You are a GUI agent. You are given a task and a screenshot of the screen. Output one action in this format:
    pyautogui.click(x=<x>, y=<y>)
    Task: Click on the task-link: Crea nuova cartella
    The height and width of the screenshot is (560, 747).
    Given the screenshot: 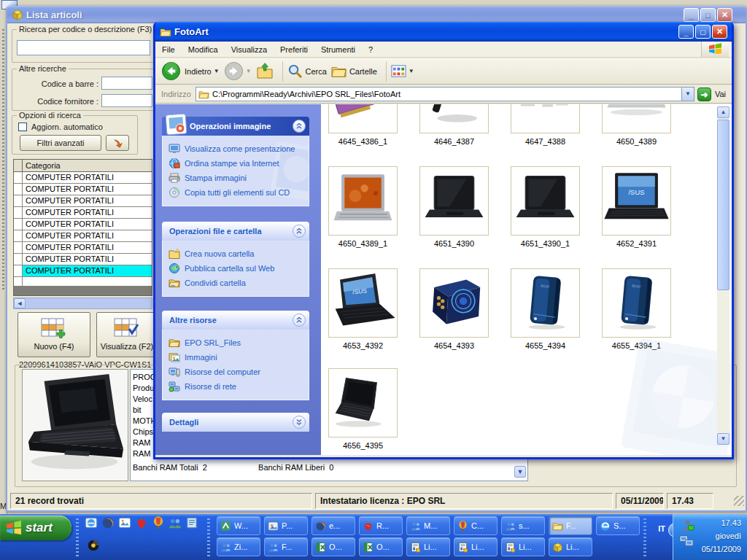 What is the action you would take?
    pyautogui.click(x=236, y=254)
    